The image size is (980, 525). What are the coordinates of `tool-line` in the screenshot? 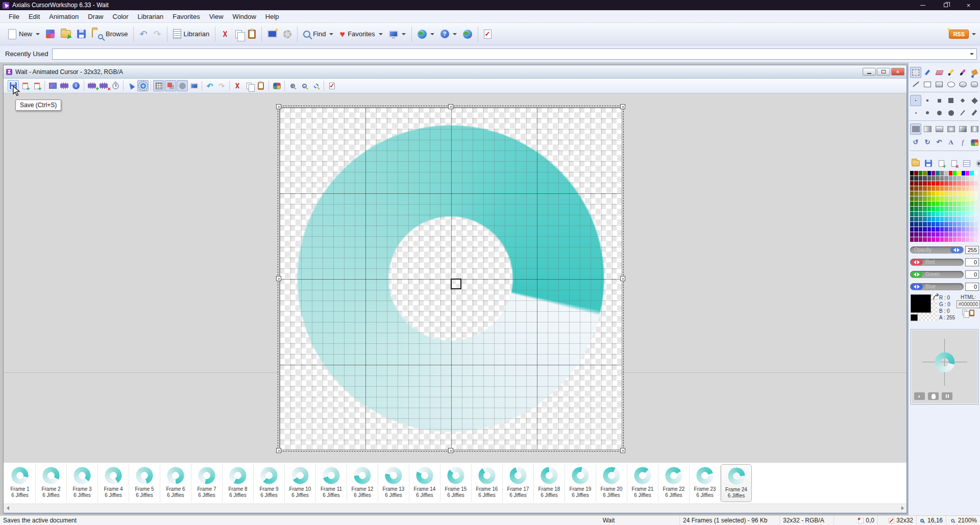 It's located at (916, 84).